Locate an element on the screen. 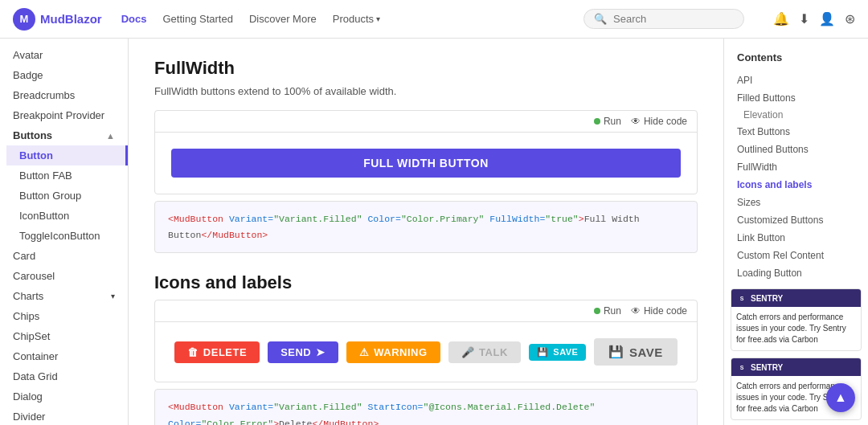 Image resolution: width=868 pixels, height=425 pixels. ad-card-1: S SENTRY Catch errors and performance is… is located at coordinates (796, 320).